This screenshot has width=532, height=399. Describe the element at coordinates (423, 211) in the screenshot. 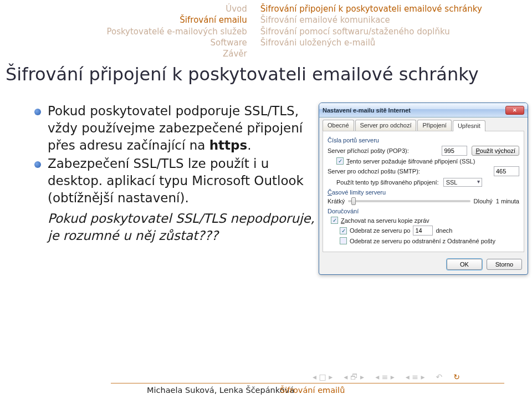

I see `group-delivery: Doručování` at that location.